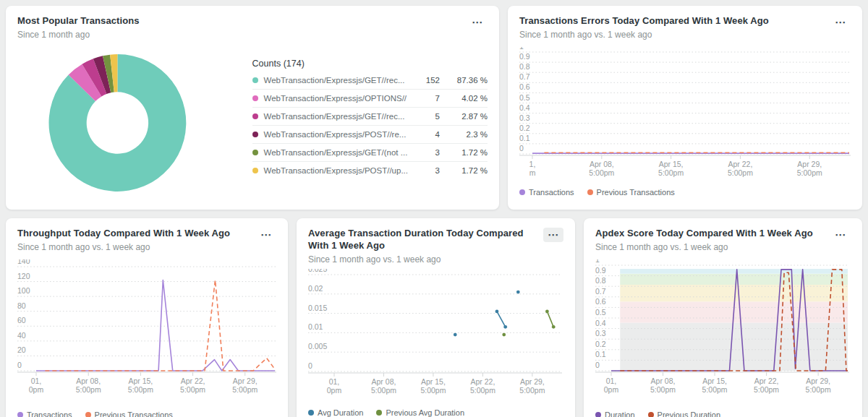 The width and height of the screenshot is (868, 417). What do you see at coordinates (612, 390) in the screenshot?
I see `svg-text: 0pm` at bounding box center [612, 390].